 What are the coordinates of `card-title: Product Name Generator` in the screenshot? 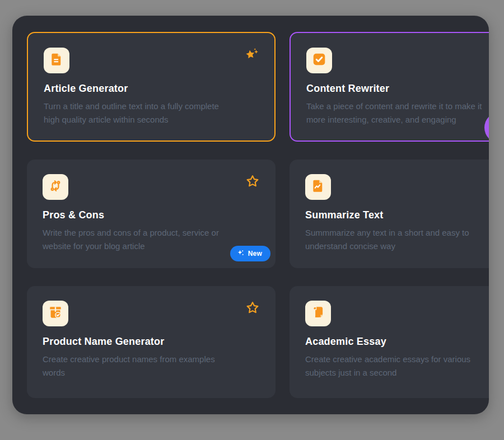 It's located at (151, 341).